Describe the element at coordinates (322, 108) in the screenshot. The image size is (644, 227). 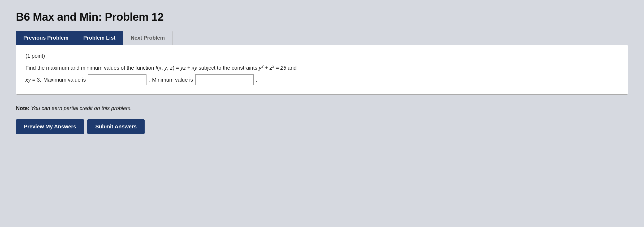
I see `note-section: Note: You can earn partial credit on thi…` at that location.